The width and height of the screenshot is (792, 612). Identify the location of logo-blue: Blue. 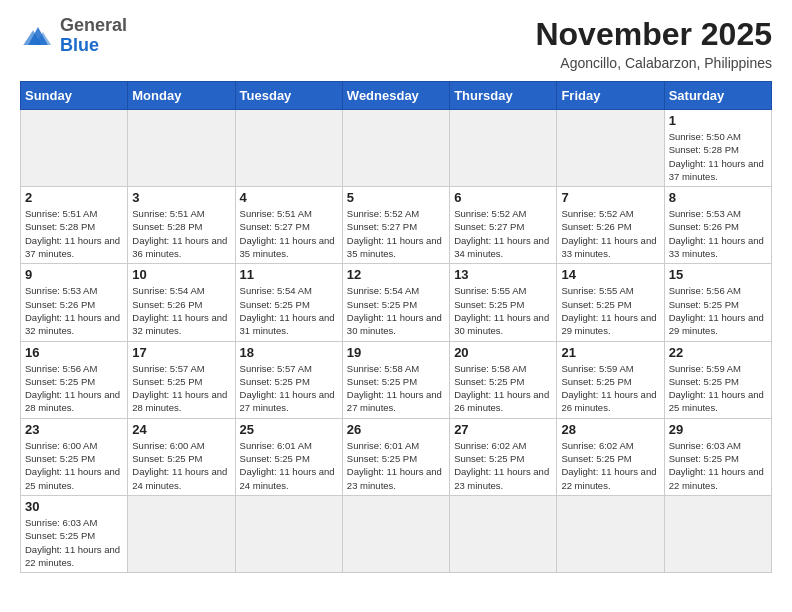
(94, 46).